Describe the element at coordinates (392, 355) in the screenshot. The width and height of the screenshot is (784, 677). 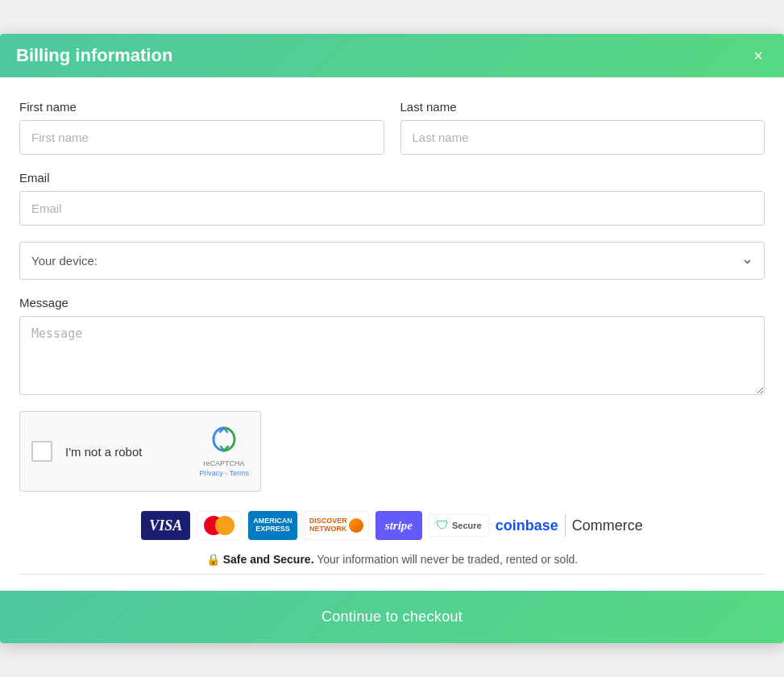
I see `message-input` at that location.